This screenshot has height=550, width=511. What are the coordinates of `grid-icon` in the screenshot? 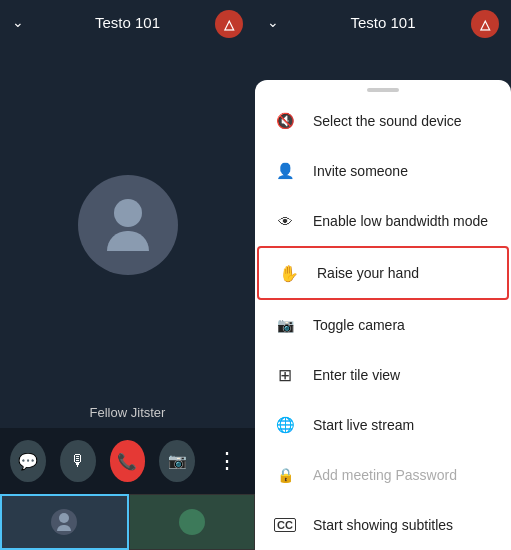 It's located at (285, 375).